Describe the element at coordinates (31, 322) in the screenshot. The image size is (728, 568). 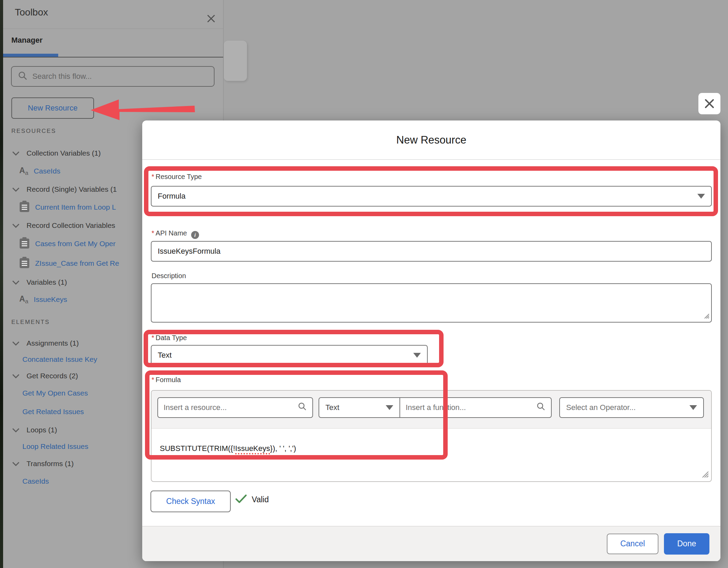
I see `elements-heading: ELEMENTS` at that location.